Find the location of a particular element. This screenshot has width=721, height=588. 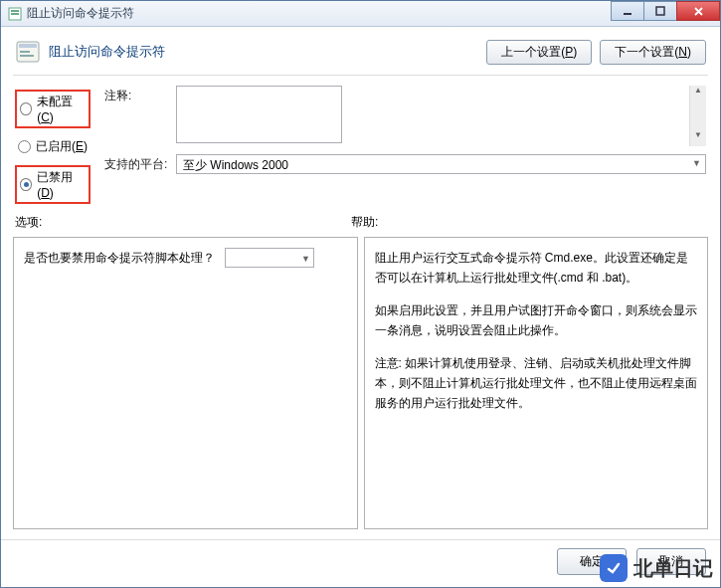

radio-disabled: 已禁用(D) is located at coordinates (53, 185).